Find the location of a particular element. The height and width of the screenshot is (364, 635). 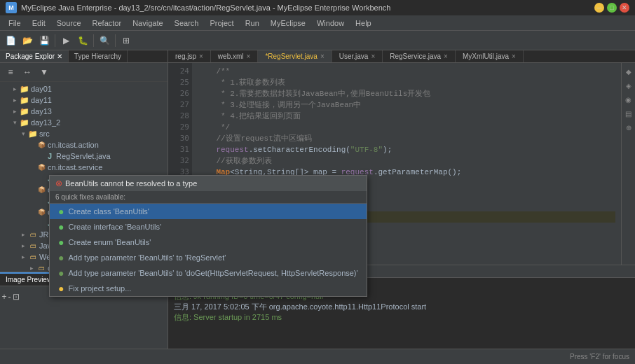

line-number: 24 is located at coordinates (179, 71).